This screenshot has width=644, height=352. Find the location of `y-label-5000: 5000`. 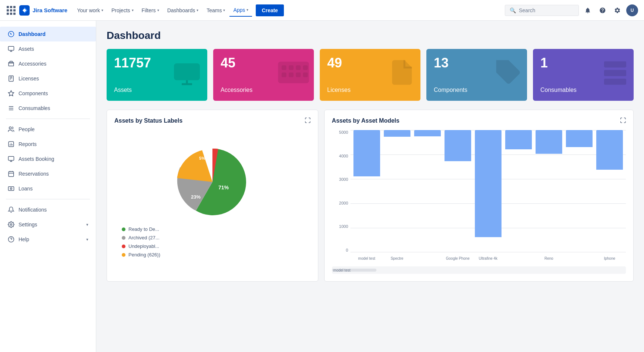

y-label-5000: 5000 is located at coordinates (343, 132).